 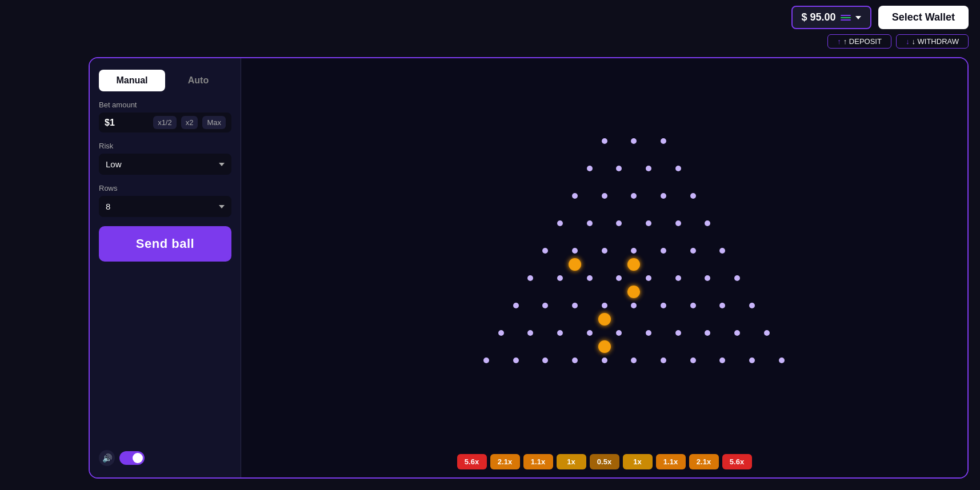 What do you see at coordinates (819, 17) in the screenshot?
I see `balance-value: $ 95.00` at bounding box center [819, 17].